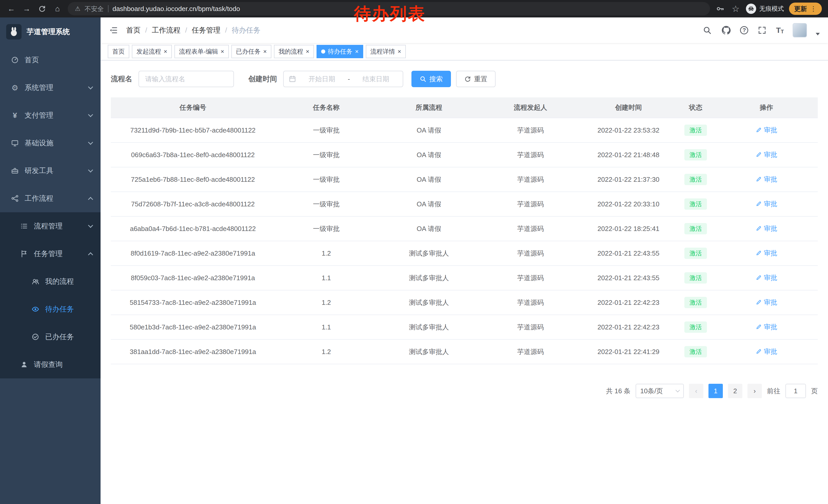  Describe the element at coordinates (628, 107) in the screenshot. I see `column-header-created: 创建时间` at that location.